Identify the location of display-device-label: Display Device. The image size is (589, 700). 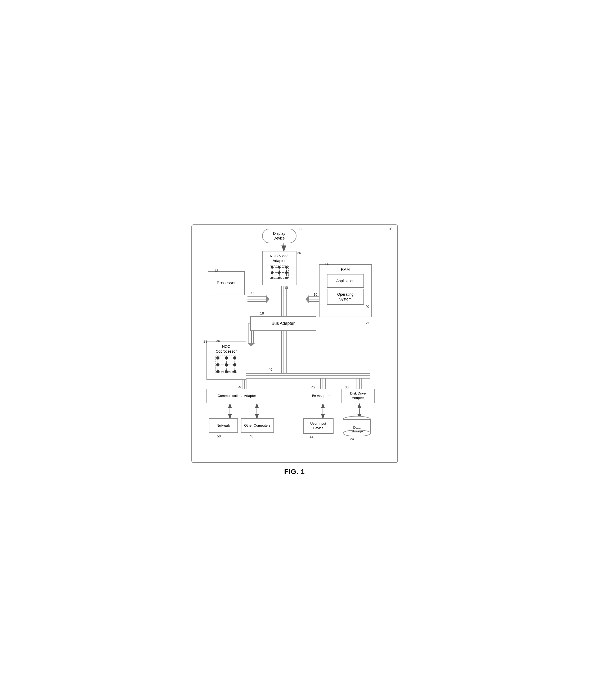
(279, 236).